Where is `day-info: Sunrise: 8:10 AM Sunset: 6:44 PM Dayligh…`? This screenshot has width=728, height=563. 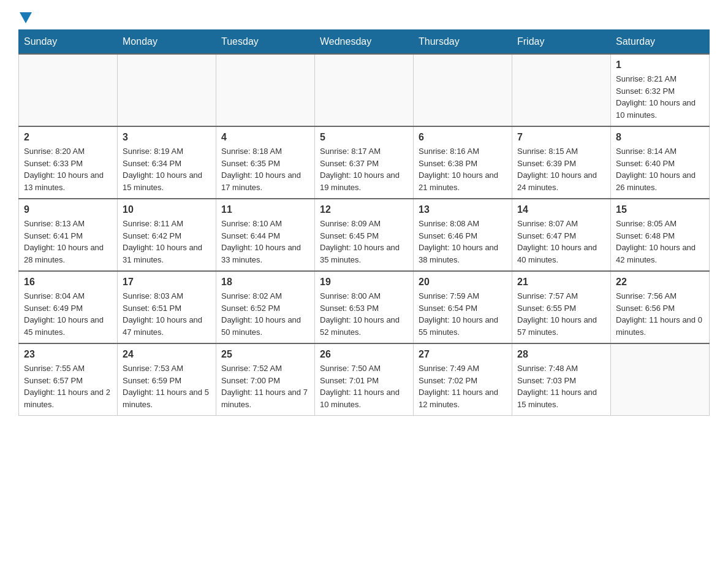
day-info: Sunrise: 8:10 AM Sunset: 6:44 PM Dayligh… is located at coordinates (265, 242).